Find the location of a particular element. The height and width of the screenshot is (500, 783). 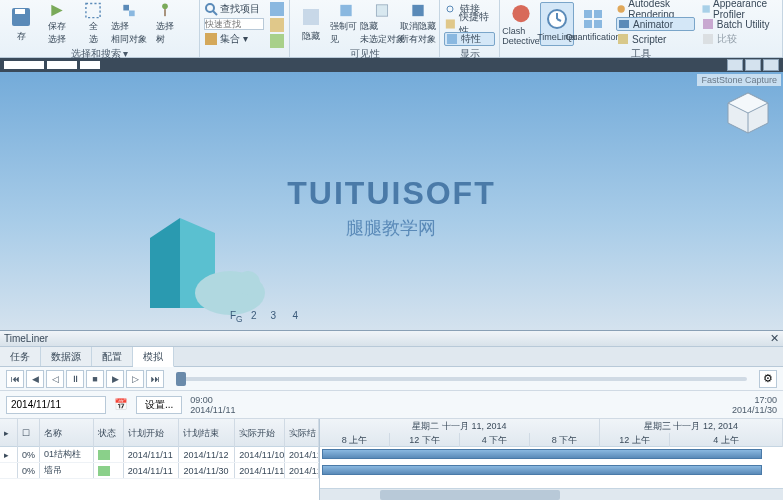

view-cube is located at coordinates (748, 113).